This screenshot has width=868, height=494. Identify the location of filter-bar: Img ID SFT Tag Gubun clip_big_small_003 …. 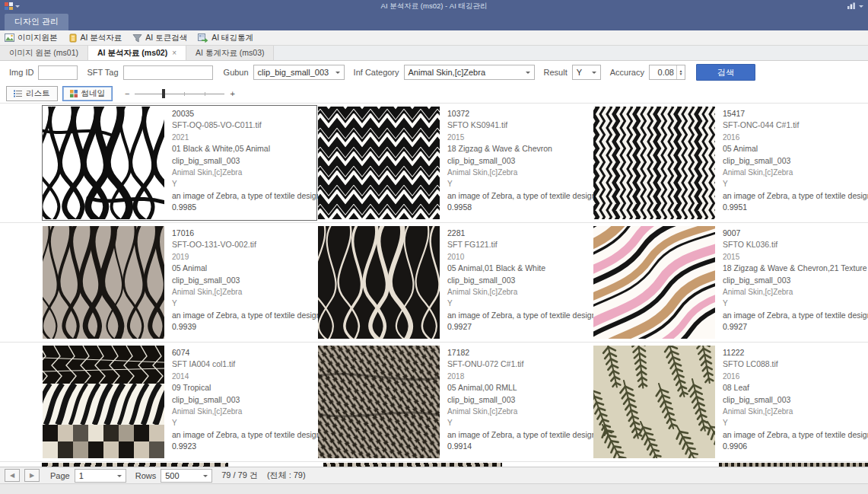
(434, 72).